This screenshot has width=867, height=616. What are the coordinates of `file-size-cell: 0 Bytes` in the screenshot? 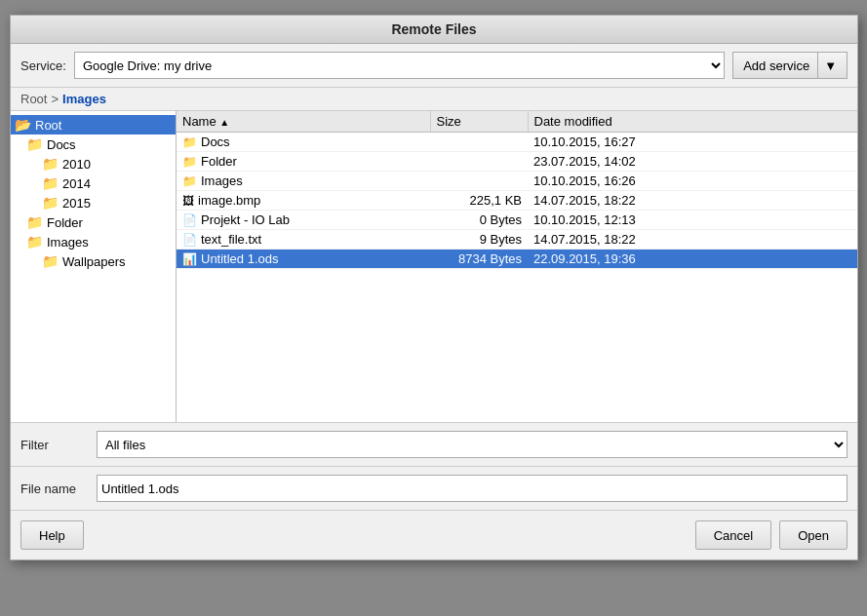 It's located at (479, 220).